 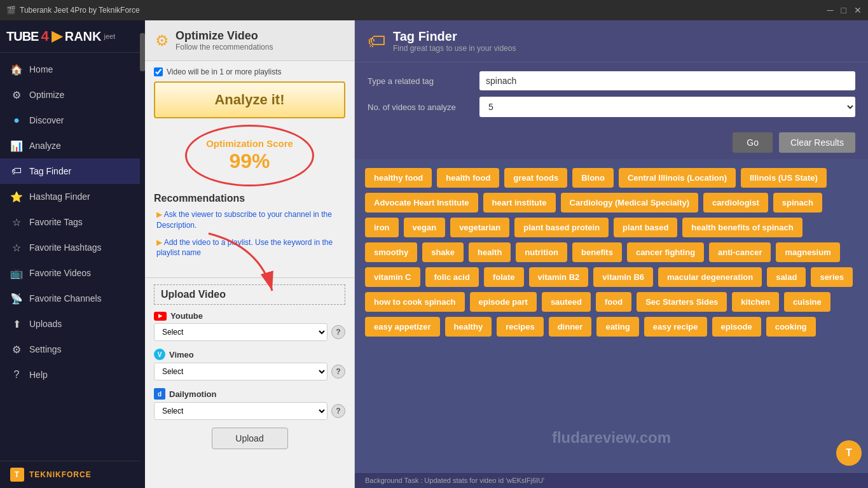 What do you see at coordinates (753, 143) in the screenshot?
I see `go-button: Go` at bounding box center [753, 143].